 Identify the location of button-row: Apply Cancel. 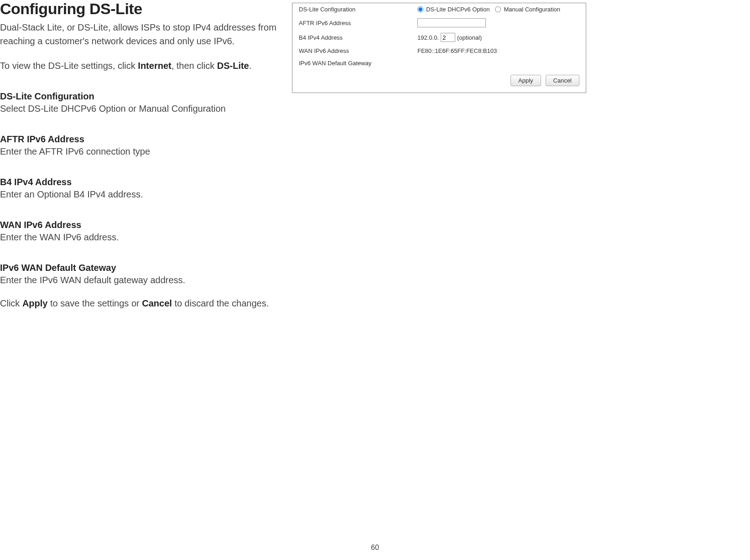
(439, 81).